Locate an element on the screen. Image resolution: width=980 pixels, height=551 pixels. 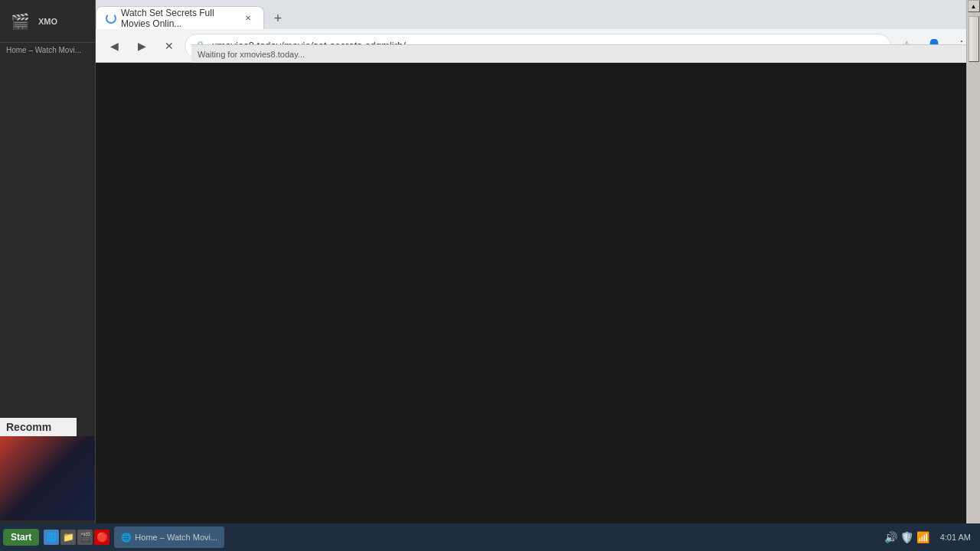
scroll-up-arrow: ▲ is located at coordinates (974, 6).